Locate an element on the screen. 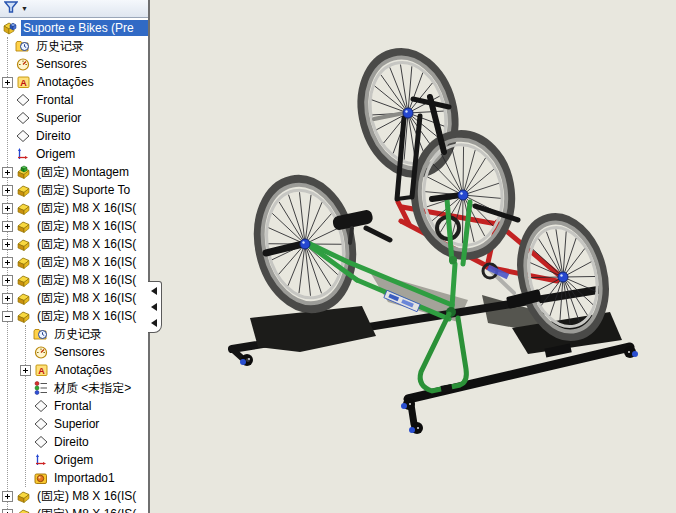 The height and width of the screenshot is (513, 676). filter-funnel-icon is located at coordinates (11, 9).